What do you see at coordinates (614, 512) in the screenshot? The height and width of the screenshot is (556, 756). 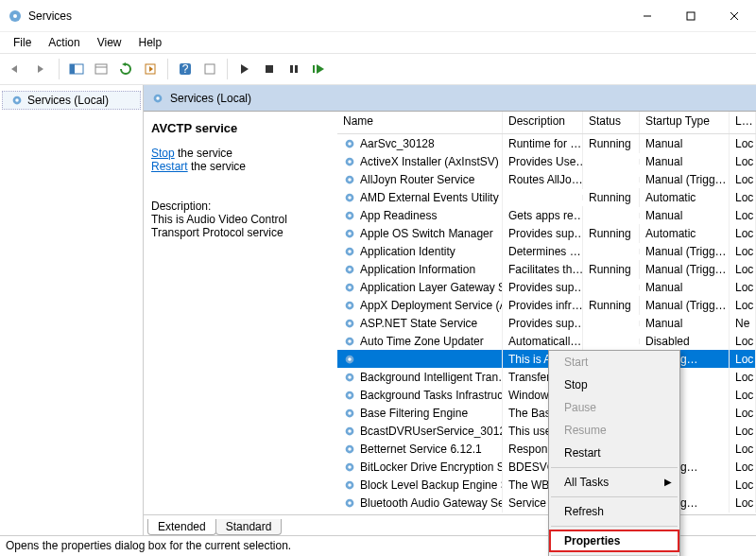 I see `ctx-refresh: Refresh` at bounding box center [614, 512].